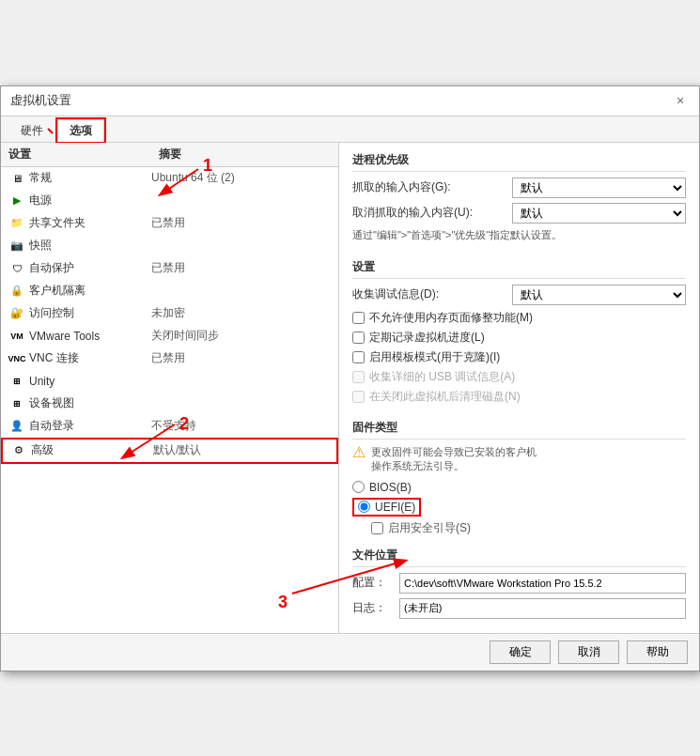 The width and height of the screenshot is (700, 756). I want to click on clear-disk-row: 在关闭此虚拟机后清理磁盘(N), so click(519, 396).